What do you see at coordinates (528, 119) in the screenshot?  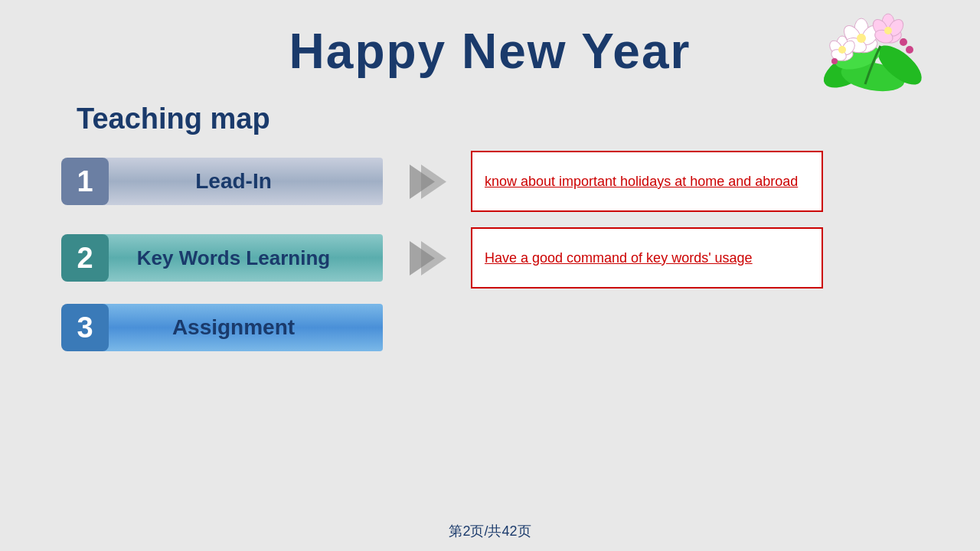 I see `section-label: Teaching map` at bounding box center [528, 119].